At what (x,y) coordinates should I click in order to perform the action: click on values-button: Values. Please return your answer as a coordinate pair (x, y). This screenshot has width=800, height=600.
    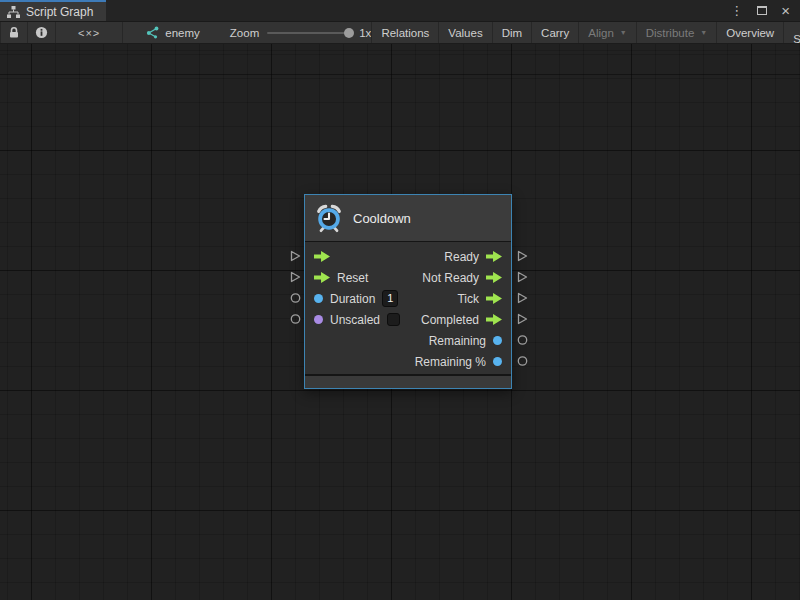
    Looking at the image, I should click on (466, 32).